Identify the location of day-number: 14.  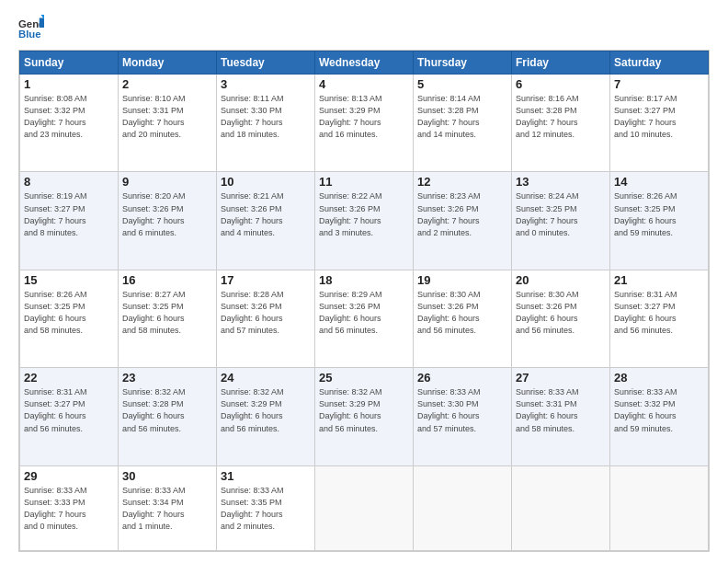
(659, 182).